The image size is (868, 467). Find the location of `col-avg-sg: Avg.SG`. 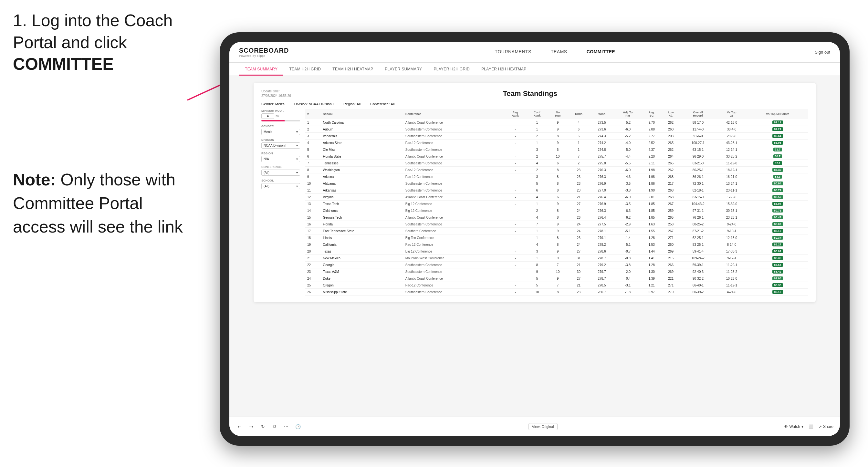

col-avg-sg: Avg.SG is located at coordinates (652, 114).